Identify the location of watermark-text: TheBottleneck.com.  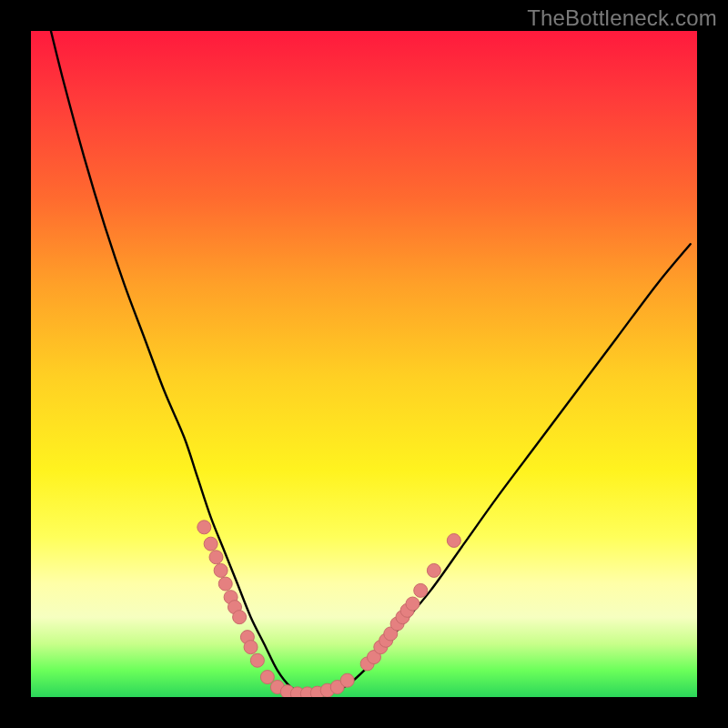
(622, 18).